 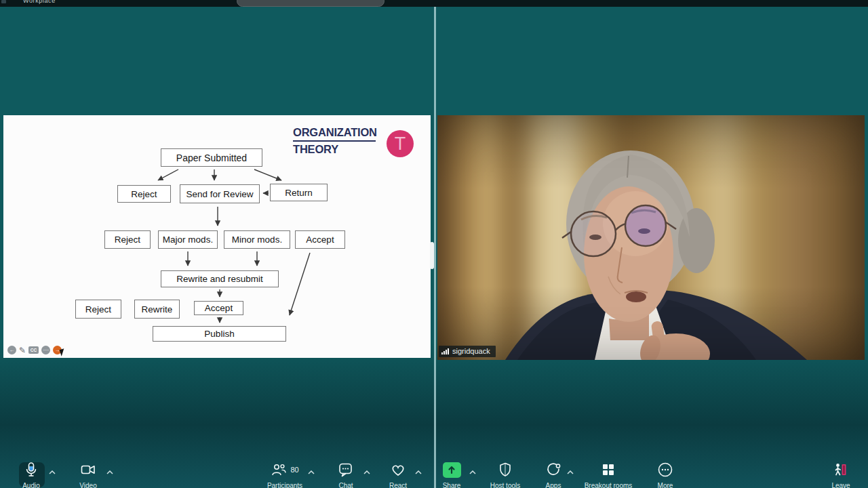 What do you see at coordinates (505, 470) in the screenshot?
I see `shield-icon` at bounding box center [505, 470].